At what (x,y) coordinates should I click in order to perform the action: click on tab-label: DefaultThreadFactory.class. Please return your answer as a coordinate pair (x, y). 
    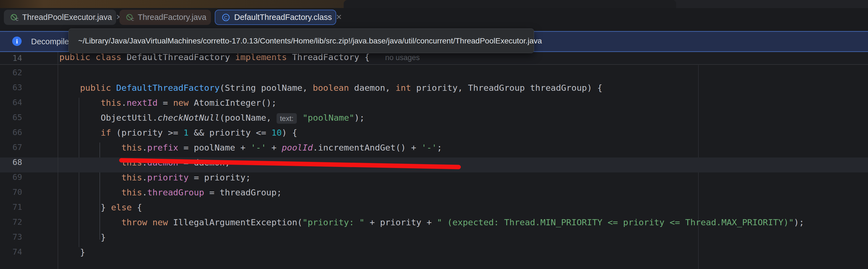
    Looking at the image, I should click on (283, 18).